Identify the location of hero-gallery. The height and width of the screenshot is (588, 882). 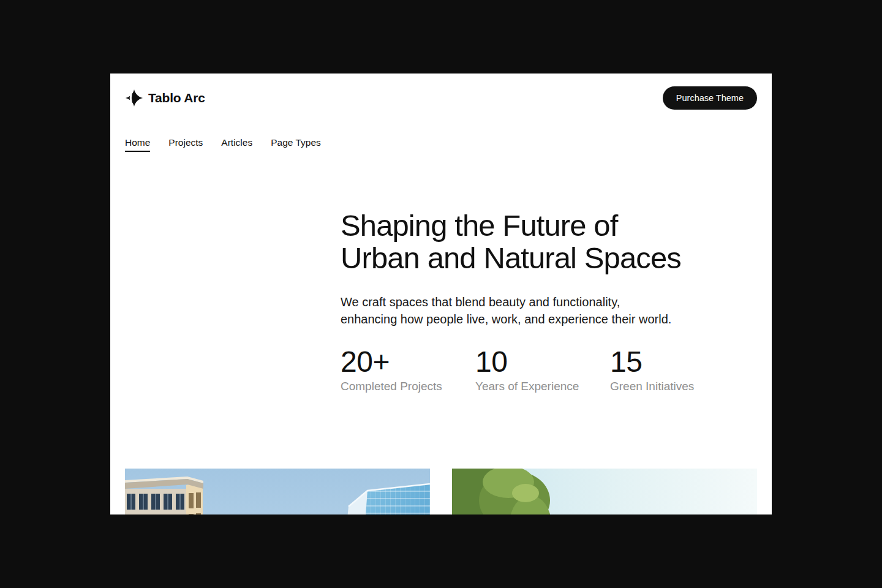
(441, 491).